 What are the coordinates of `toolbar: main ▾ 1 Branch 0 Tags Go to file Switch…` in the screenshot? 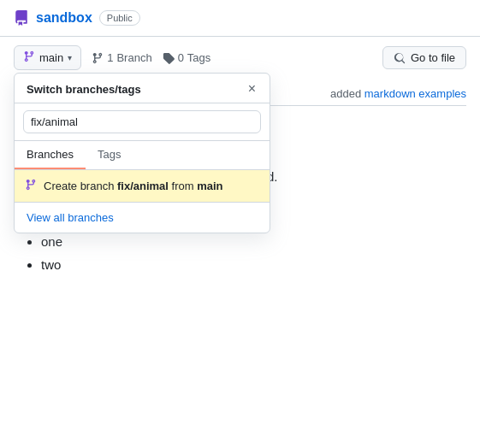 It's located at (240, 58).